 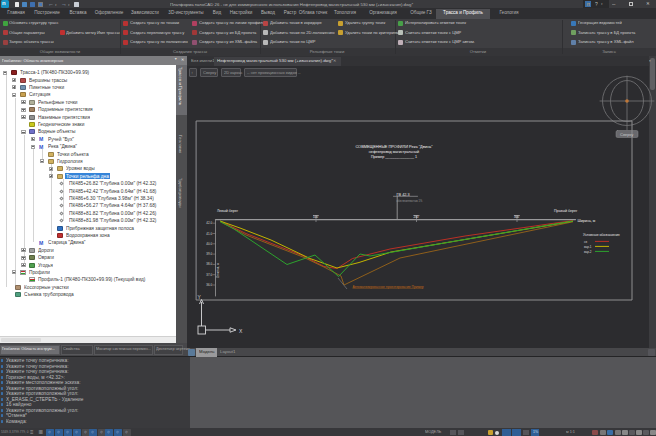 What do you see at coordinates (209, 264) in the screenshot?
I see `svg-text: 38.0` at bounding box center [209, 264].